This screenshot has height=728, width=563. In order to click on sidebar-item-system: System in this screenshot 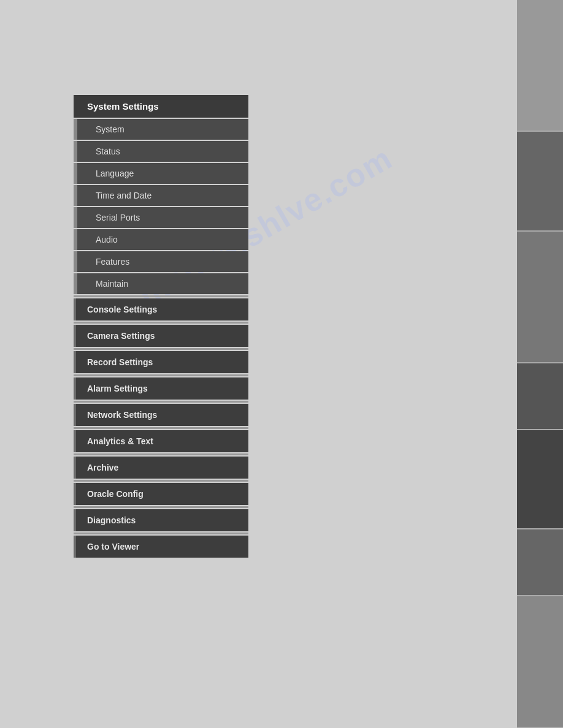, I will do `click(161, 129)`.